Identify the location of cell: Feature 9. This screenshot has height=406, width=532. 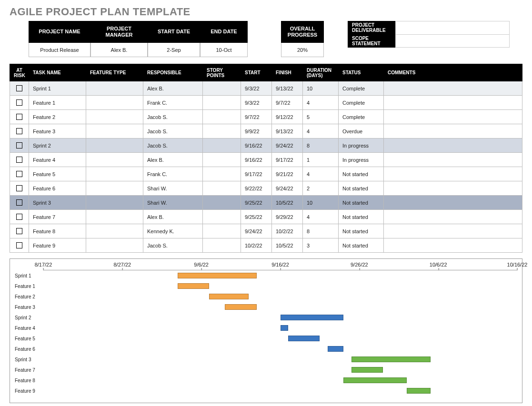
(58, 246).